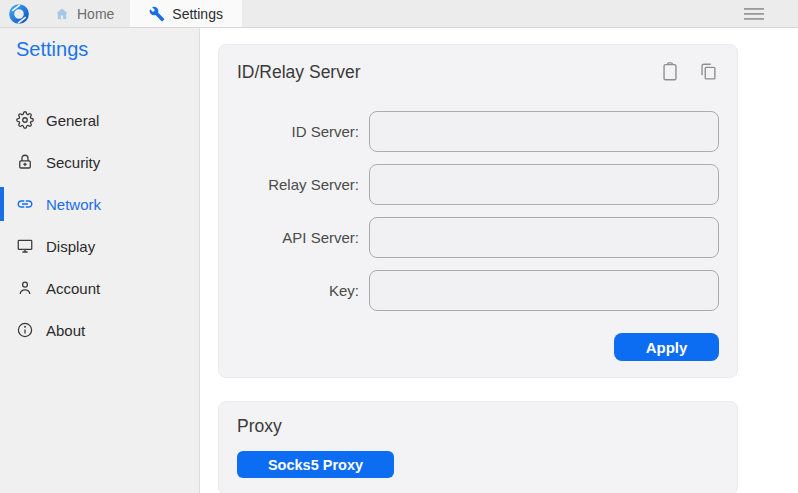  What do you see at coordinates (544, 184) in the screenshot?
I see `relay-server-input` at bounding box center [544, 184].